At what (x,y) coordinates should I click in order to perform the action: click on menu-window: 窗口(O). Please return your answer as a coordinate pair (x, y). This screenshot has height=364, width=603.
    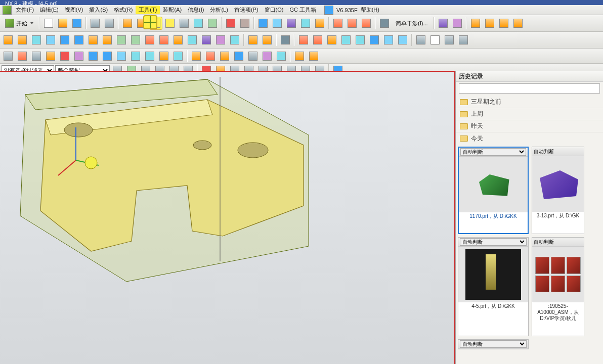
    Looking at the image, I should click on (274, 10).